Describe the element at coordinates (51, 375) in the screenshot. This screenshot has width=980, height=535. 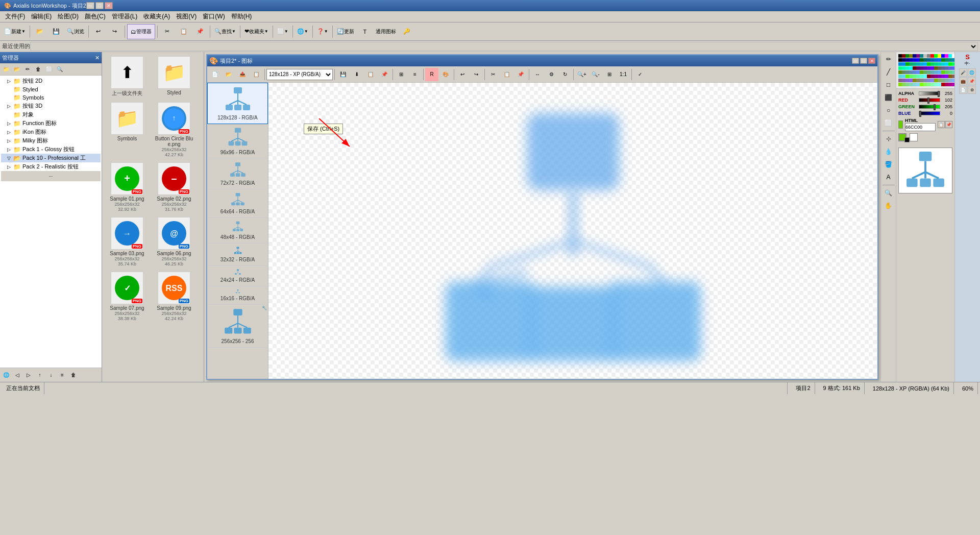
I see `panel-bottom-btn-5: ↓` at that location.